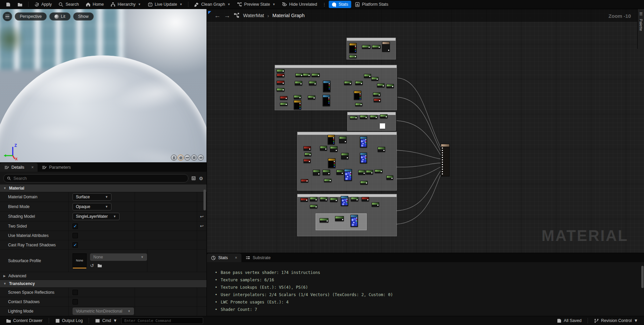 This screenshot has height=325, width=644. What do you see at coordinates (194, 158) in the screenshot?
I see `preview-shape-cube-button` at bounding box center [194, 158].